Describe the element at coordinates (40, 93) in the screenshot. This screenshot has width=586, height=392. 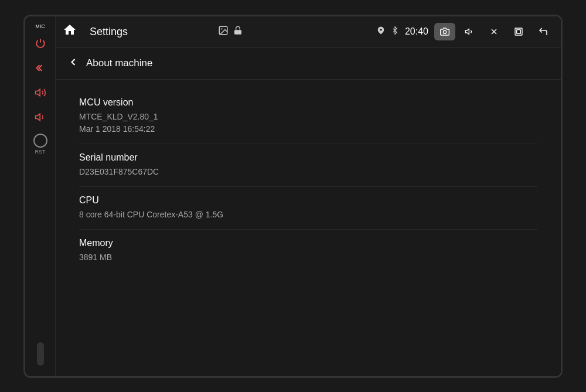
I see `volume-up-button` at that location.